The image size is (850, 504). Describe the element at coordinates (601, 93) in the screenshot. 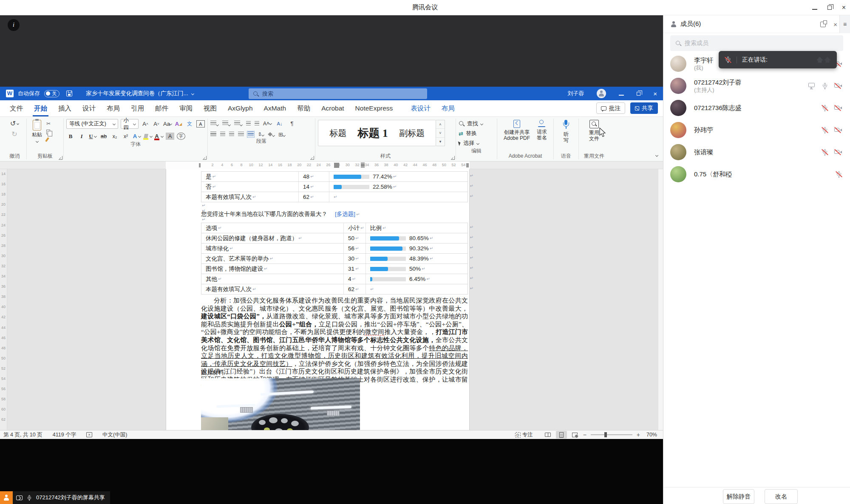

I see `account-avatar` at that location.